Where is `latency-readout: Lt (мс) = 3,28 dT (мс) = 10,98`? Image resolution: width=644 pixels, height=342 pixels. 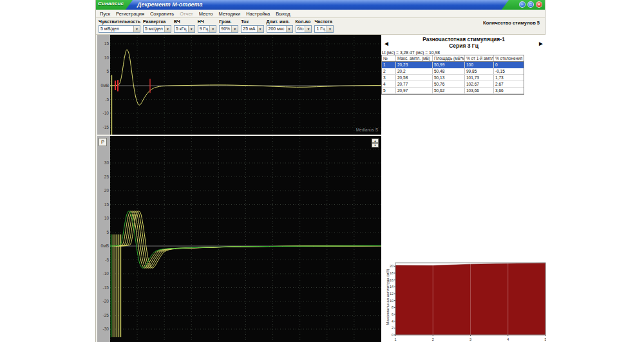 latency-readout: Lt (мс) = 3,28 dT (мс) = 10,98 is located at coordinates (464, 53).